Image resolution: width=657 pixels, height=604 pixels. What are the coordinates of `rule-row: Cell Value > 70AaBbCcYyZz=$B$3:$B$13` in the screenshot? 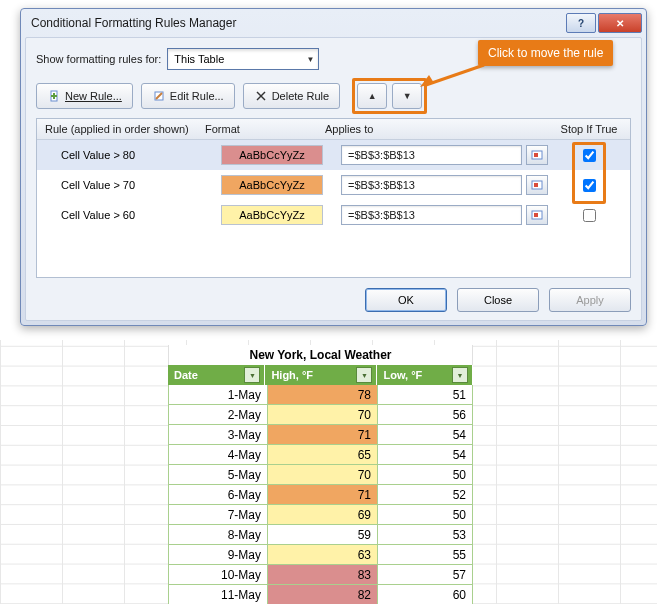 It's located at (334, 185).